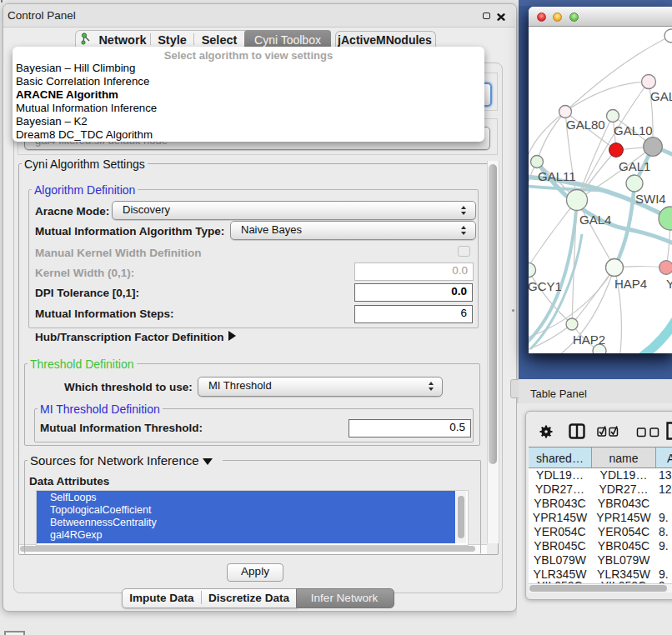  What do you see at coordinates (669, 283) in the screenshot?
I see `svg-text: Y` at bounding box center [669, 283].